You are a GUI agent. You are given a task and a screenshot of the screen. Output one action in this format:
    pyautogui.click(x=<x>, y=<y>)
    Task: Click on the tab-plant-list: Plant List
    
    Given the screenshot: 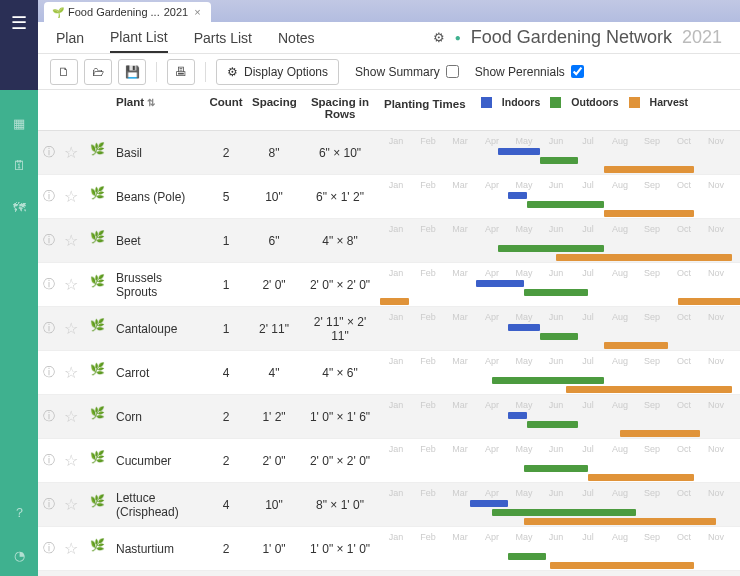 What is the action you would take?
    pyautogui.click(x=139, y=38)
    